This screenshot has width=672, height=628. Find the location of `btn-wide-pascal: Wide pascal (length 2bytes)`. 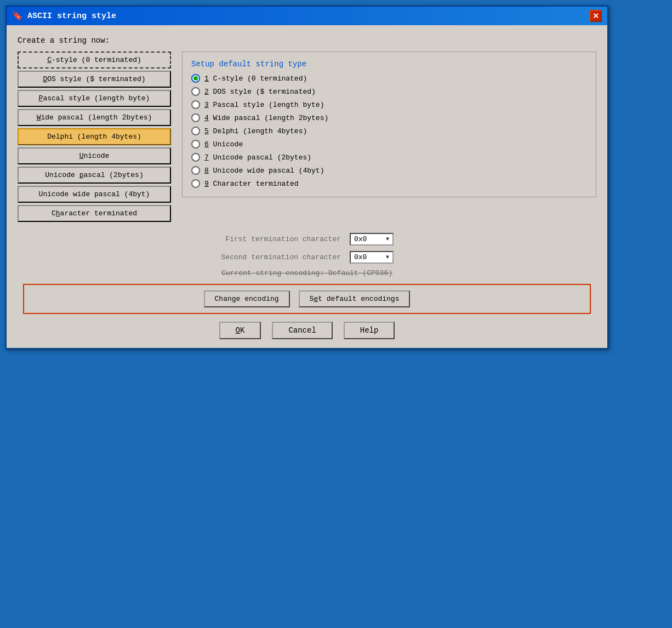

btn-wide-pascal: Wide pascal (length 2bytes) is located at coordinates (94, 117).